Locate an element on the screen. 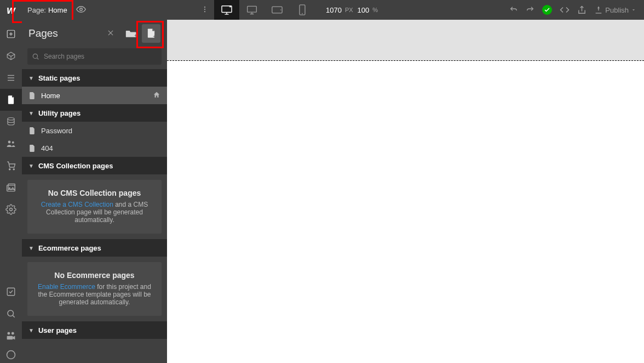 The width and height of the screenshot is (644, 363). rail-pages-icon is located at coordinates (11, 100).